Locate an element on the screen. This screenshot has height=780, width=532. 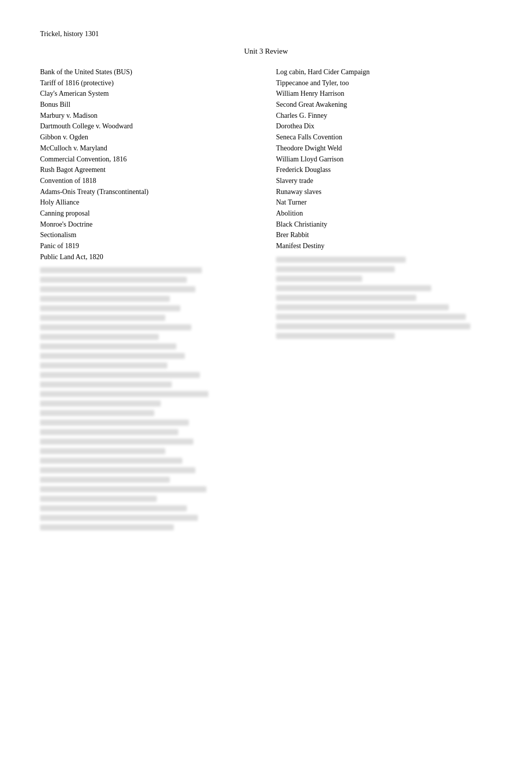
list-item: Canning proposal is located at coordinates (148, 214).